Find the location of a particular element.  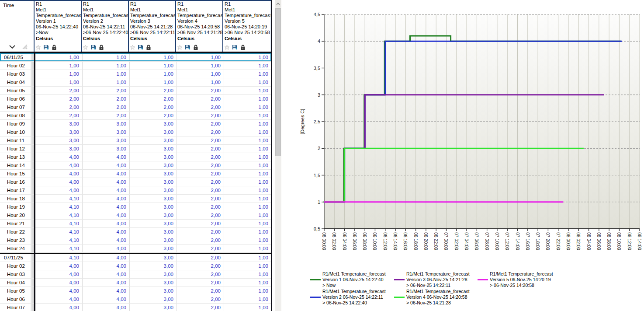

time-cell: Hour 18 is located at coordinates (15, 199).